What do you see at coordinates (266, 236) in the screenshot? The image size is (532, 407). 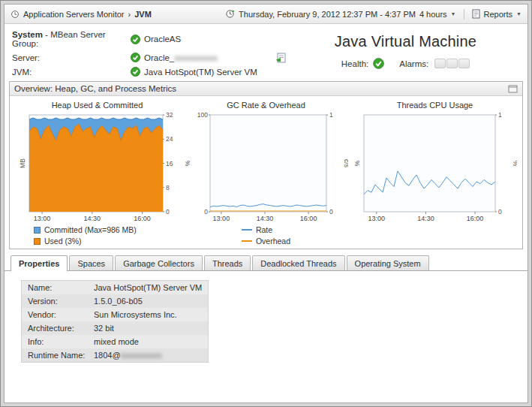 I see `gc-chart-legend: Rate Overhead` at bounding box center [266, 236].